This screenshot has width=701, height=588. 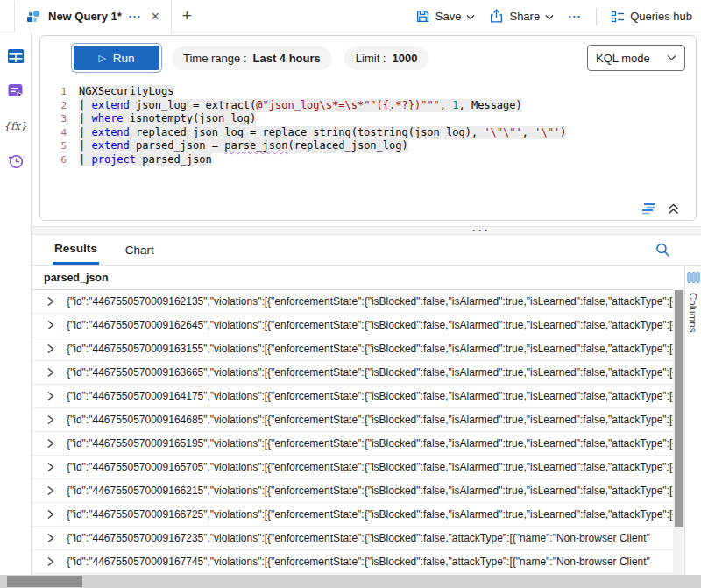 What do you see at coordinates (623, 58) in the screenshot?
I see `kql-mode-value: KQL mode` at bounding box center [623, 58].